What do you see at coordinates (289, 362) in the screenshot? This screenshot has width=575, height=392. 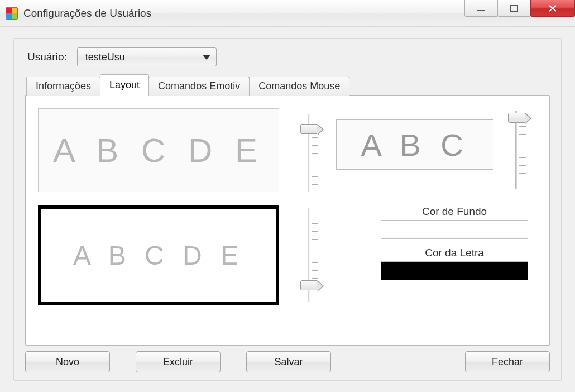 I see `save-button: Salvar` at bounding box center [289, 362].